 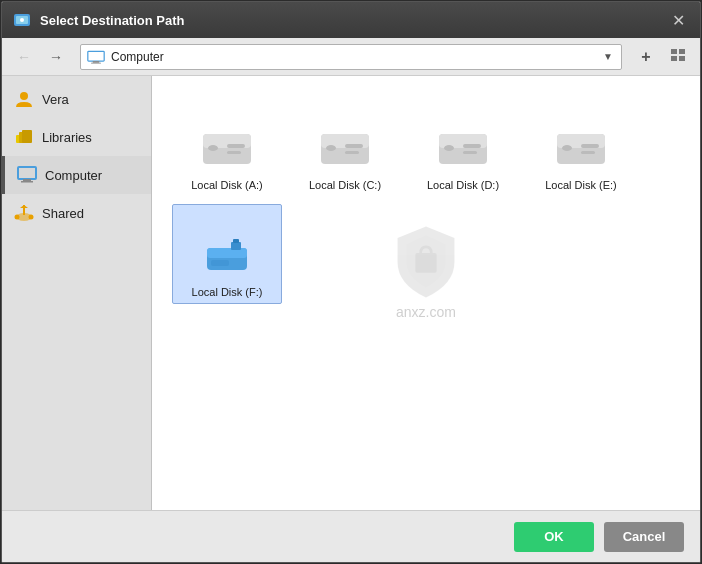 What do you see at coordinates (56, 57) in the screenshot?
I see `forward-arrow-icon: →` at bounding box center [56, 57].